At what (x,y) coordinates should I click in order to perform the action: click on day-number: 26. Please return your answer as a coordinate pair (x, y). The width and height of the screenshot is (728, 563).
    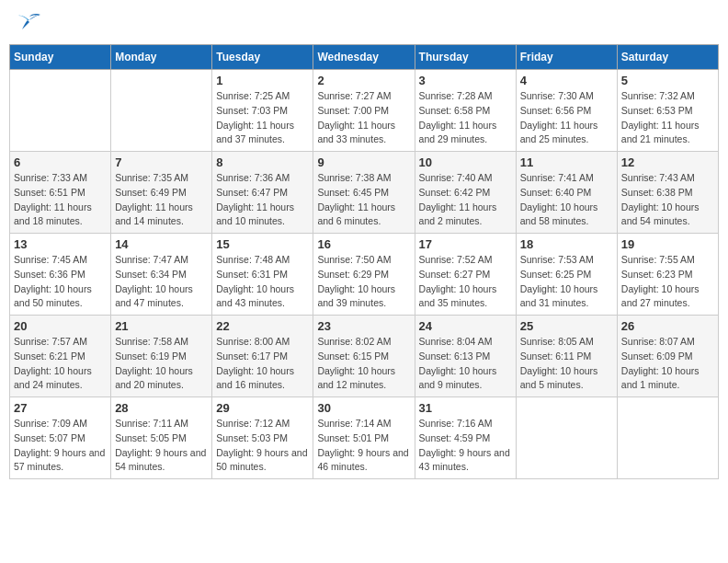
    Looking at the image, I should click on (667, 326).